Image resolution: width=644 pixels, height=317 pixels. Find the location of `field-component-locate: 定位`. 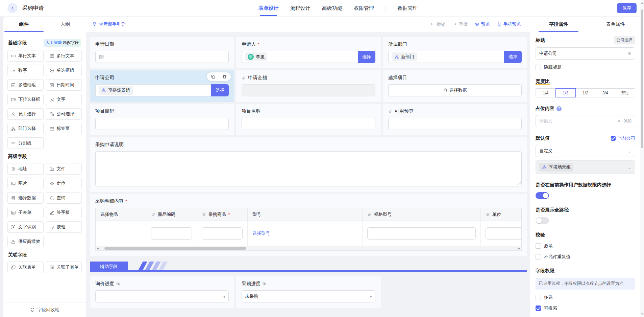

field-component-locate: 定位 is located at coordinates (64, 183).